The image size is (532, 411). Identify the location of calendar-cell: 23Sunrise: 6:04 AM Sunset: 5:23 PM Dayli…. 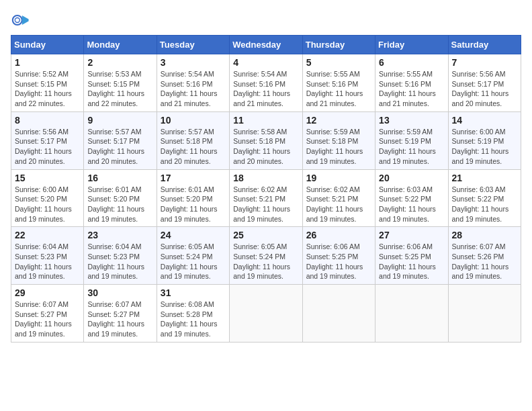
(120, 256).